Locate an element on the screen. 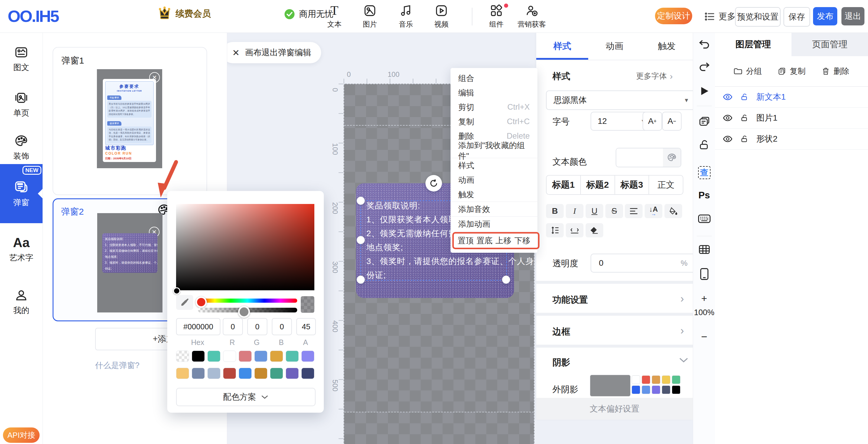 Image resolution: width=868 pixels, height=444 pixels. save-button: 保存 is located at coordinates (797, 17).